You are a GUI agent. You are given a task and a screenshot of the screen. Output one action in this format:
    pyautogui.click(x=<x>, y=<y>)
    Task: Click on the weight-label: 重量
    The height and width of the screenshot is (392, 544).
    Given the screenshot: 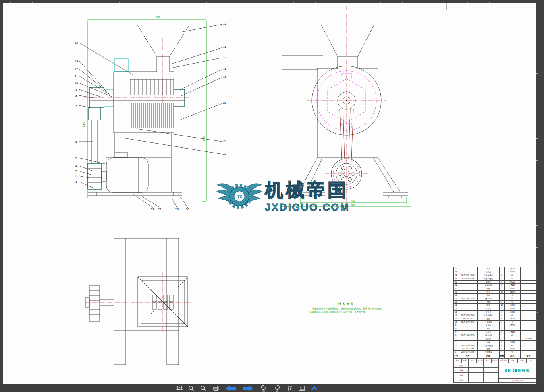 What is the action you would take?
    pyautogui.click(x=513, y=361)
    